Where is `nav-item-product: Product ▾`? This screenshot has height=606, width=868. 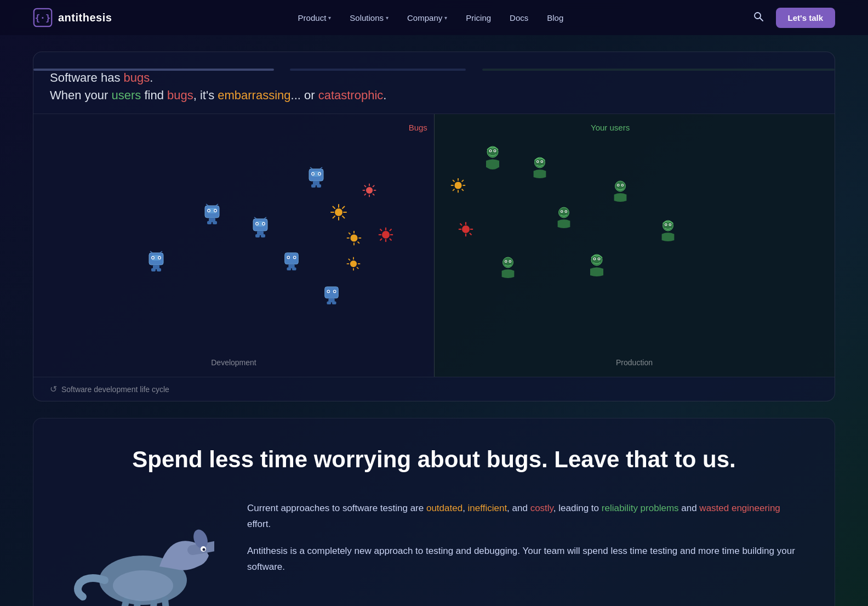 nav-item-product: Product ▾ is located at coordinates (315, 18).